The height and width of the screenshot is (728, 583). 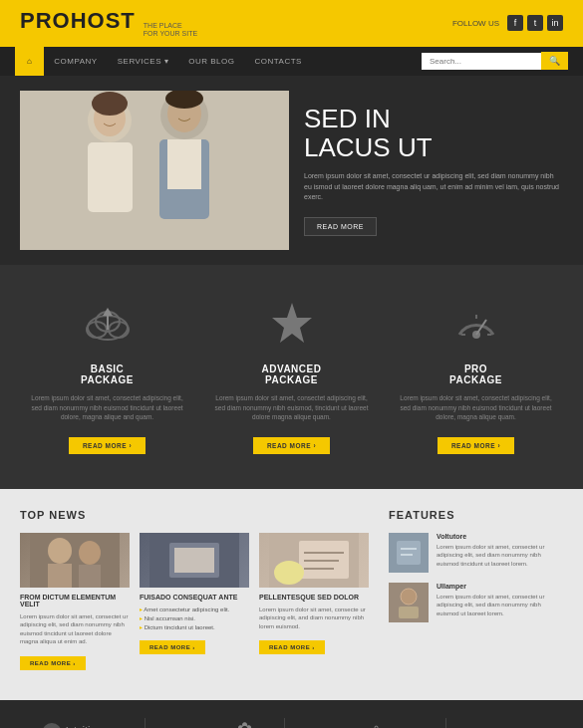 What do you see at coordinates (476, 595) in the screenshot?
I see `features-section: FEATURES Voltutore Lorem ipsum dolor sit…` at bounding box center [476, 595].